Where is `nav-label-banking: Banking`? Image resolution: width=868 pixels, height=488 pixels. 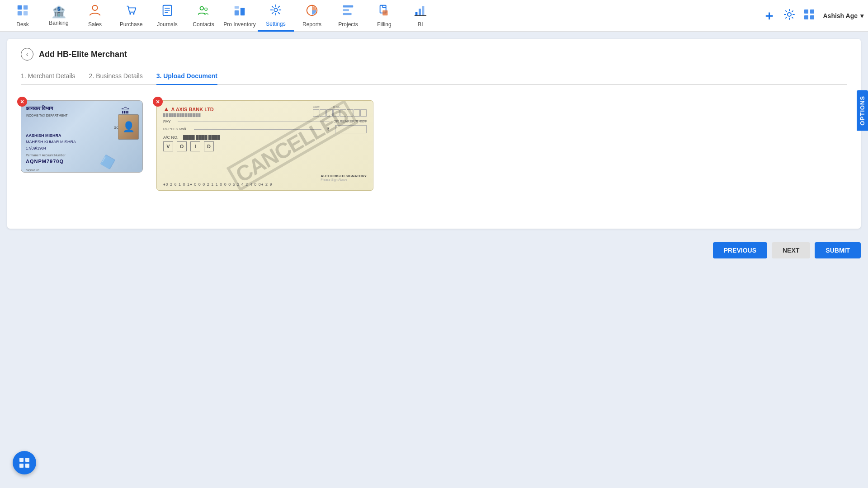 nav-label-banking: Banking is located at coordinates (59, 23).